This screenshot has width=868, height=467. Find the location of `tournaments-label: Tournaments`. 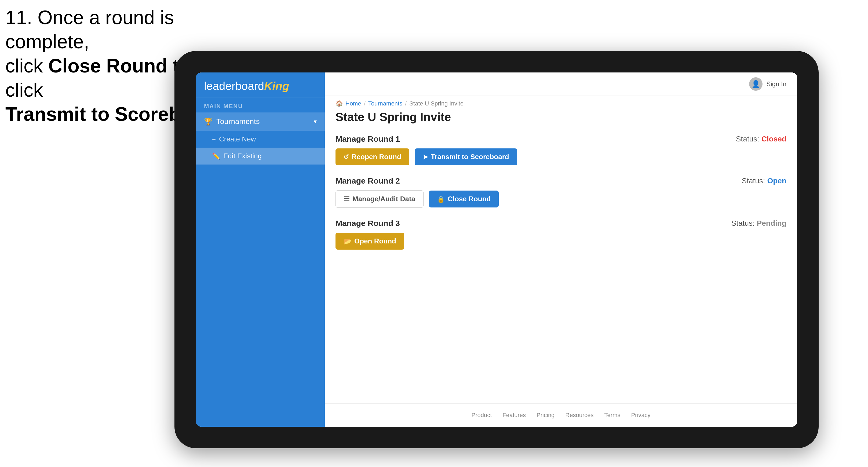

tournaments-label: Tournaments is located at coordinates (265, 122).